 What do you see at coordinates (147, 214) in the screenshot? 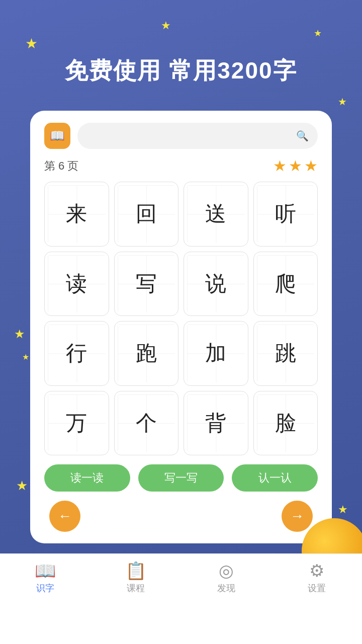
I see `char-cell: 回` at bounding box center [147, 214].